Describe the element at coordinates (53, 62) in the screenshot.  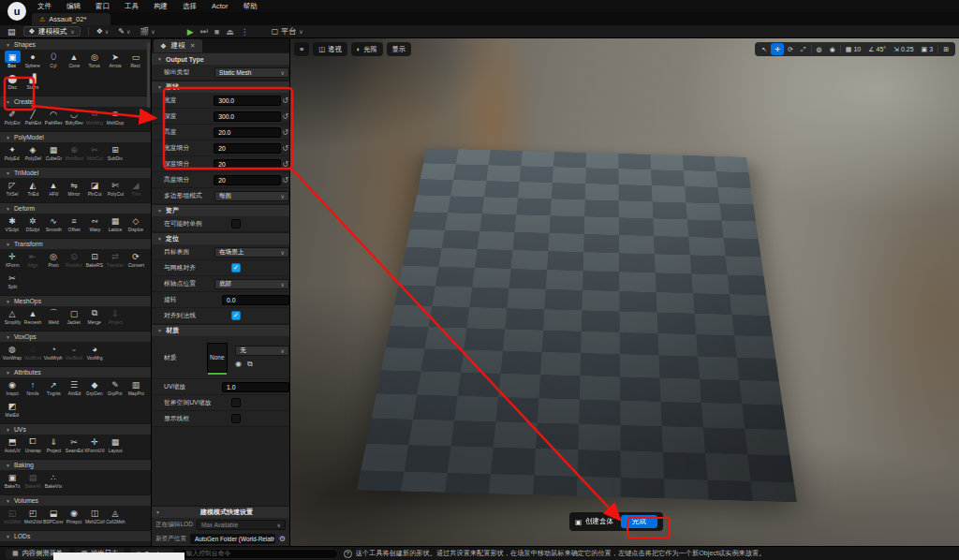
I see `tool-cyl: ⬯Cyl` at that location.